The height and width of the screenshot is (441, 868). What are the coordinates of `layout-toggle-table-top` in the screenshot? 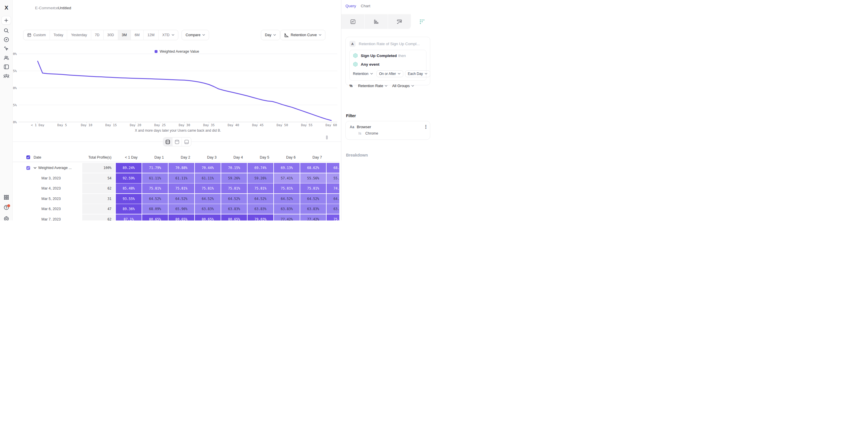 It's located at (177, 142).